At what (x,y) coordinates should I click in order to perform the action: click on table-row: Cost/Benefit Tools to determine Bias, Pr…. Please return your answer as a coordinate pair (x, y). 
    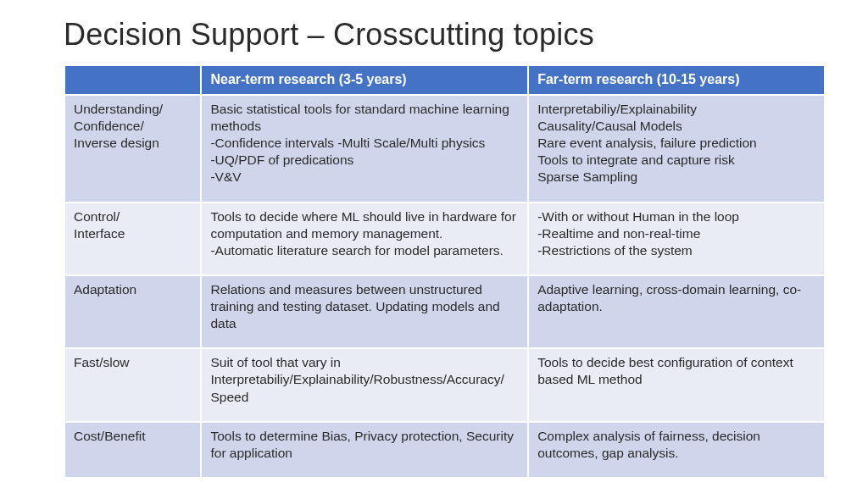
    Looking at the image, I should click on (444, 450).